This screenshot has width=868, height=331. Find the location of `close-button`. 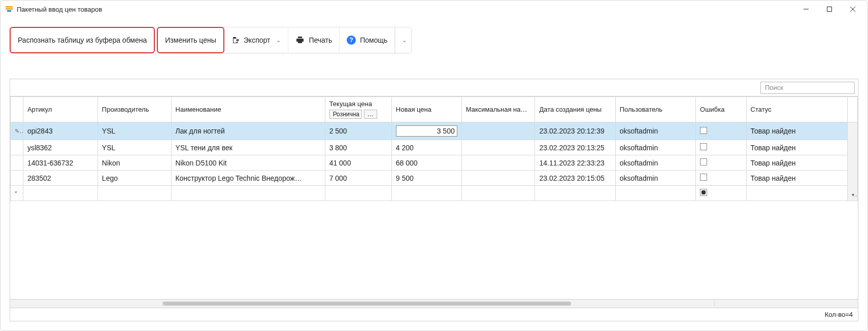

close-button is located at coordinates (853, 9).